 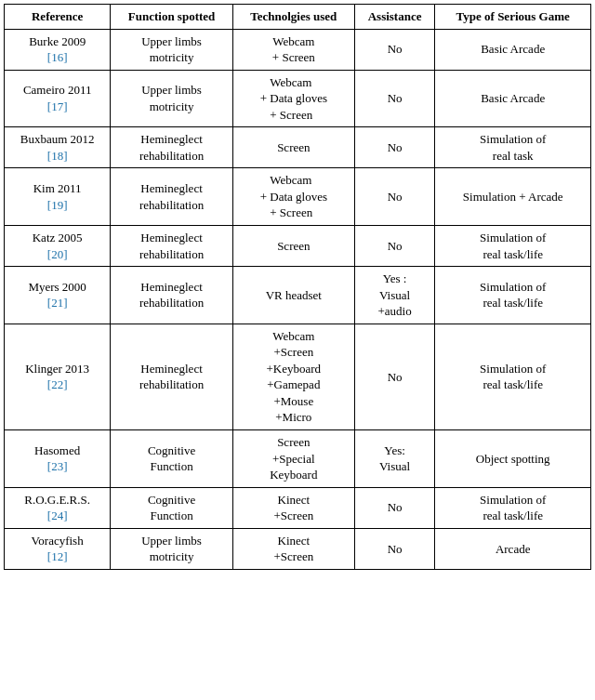 I want to click on ref-link: [22], so click(x=58, y=385).